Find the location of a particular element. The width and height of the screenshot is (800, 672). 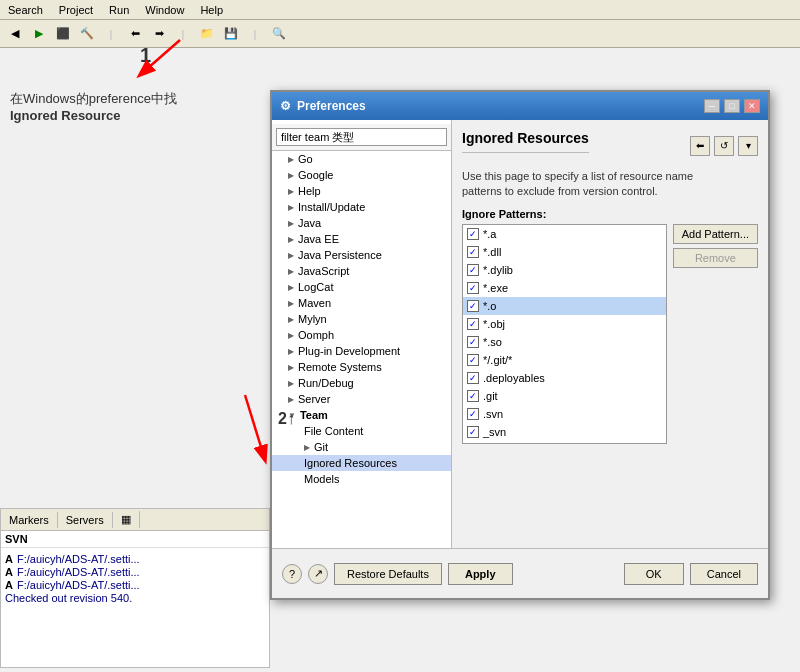

toolbar-nav2: ➡ is located at coordinates (159, 34).